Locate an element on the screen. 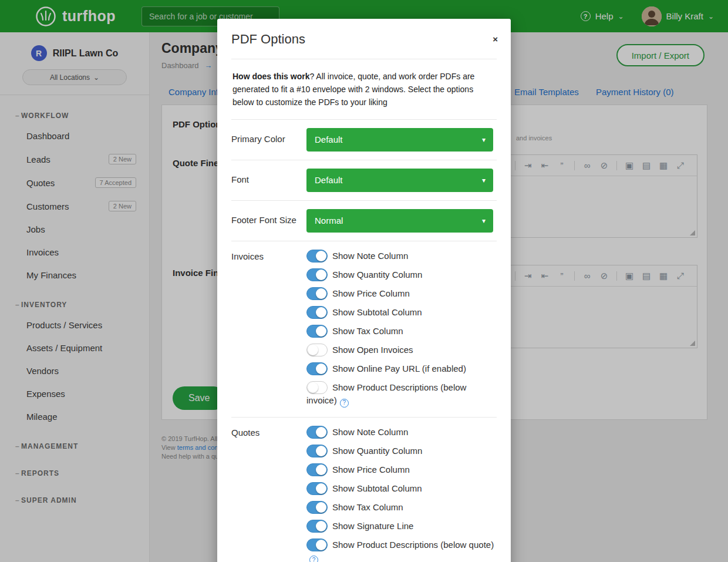 The width and height of the screenshot is (728, 562). toggle-row: Show Product Descriptions (below quote)? is located at coordinates (402, 550).